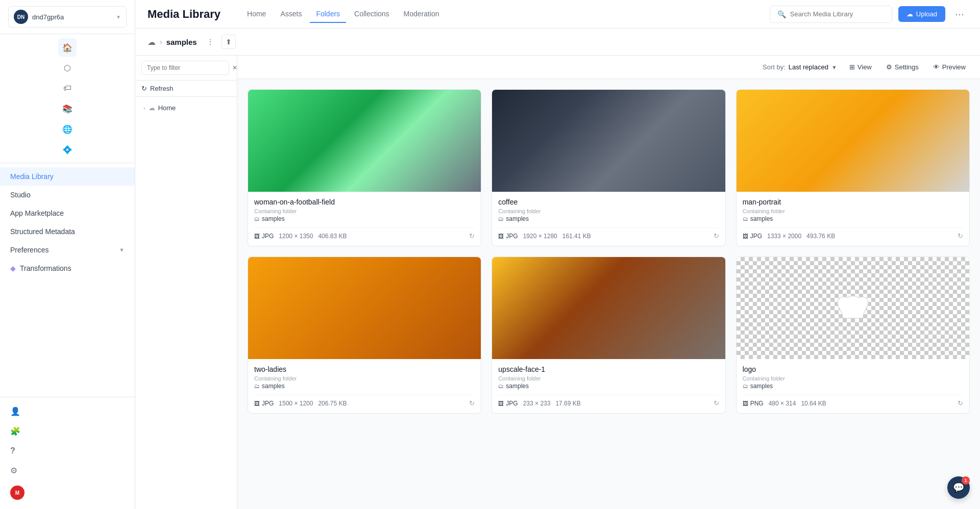 The width and height of the screenshot is (980, 509). What do you see at coordinates (186, 89) in the screenshot?
I see `refresh-button: ↻ Refresh` at bounding box center [186, 89].